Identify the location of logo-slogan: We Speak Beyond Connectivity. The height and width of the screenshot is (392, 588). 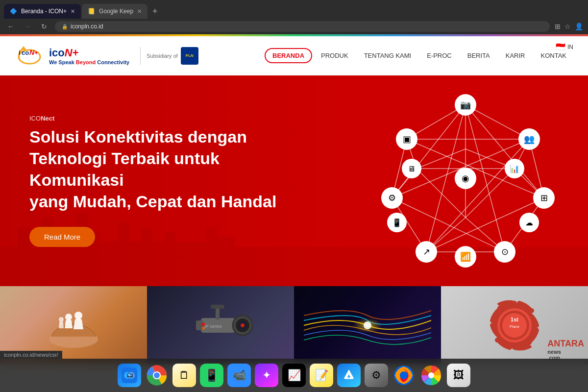
(89, 62).